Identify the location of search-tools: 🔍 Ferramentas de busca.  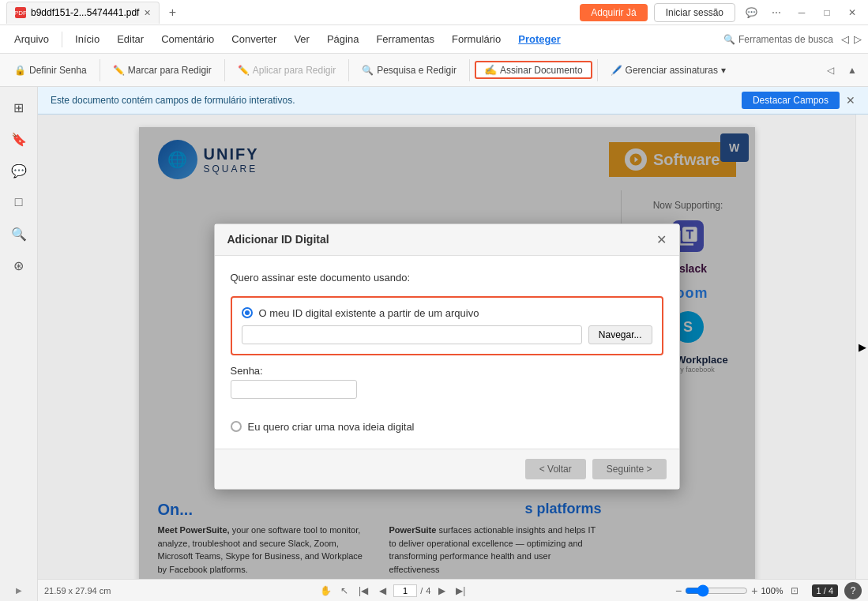
(779, 39).